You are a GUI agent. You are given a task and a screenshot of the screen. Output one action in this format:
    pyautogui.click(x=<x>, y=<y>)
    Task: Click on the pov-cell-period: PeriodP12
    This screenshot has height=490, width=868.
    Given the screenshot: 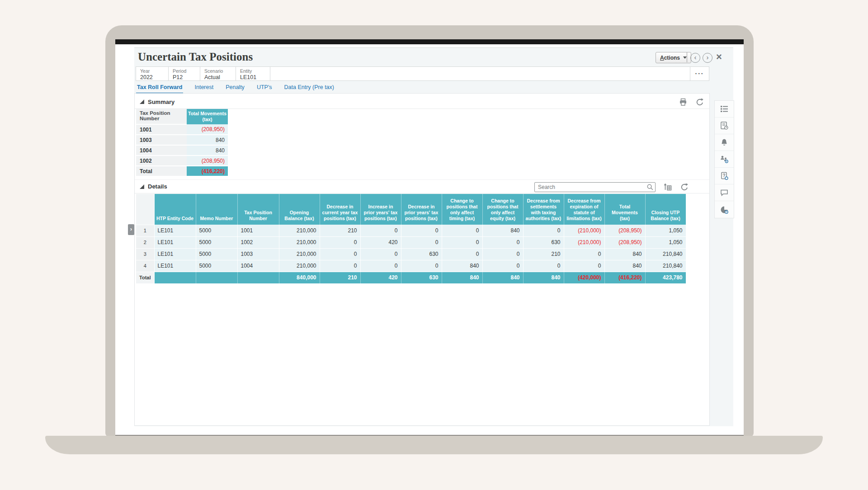 What is the action you would take?
    pyautogui.click(x=184, y=74)
    